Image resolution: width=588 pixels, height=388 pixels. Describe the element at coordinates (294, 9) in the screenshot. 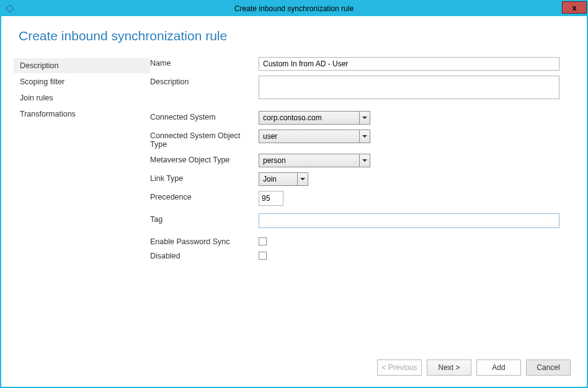

I see `window-title: Create inbound synchronization rule` at that location.